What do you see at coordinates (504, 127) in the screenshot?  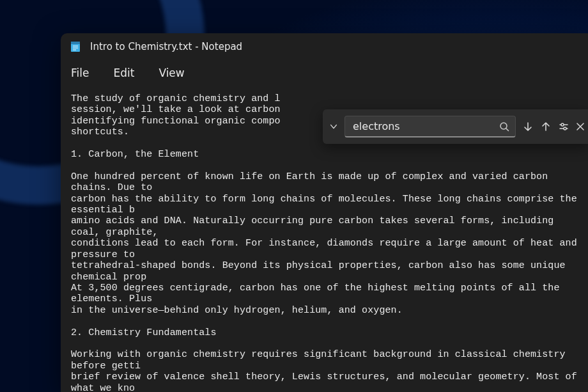 I see `search-icon` at bounding box center [504, 127].